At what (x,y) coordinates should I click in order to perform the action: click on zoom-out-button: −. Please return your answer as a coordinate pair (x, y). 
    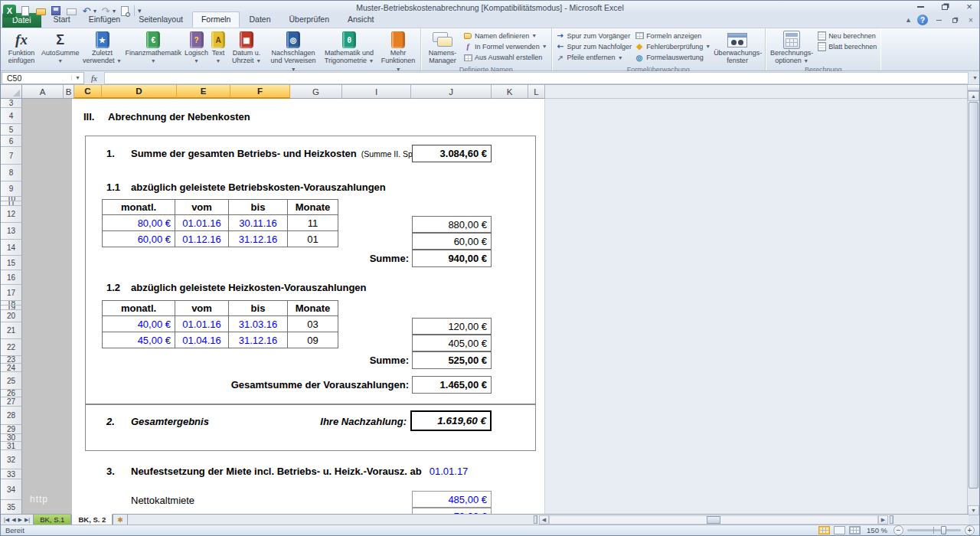
    Looking at the image, I should click on (899, 530).